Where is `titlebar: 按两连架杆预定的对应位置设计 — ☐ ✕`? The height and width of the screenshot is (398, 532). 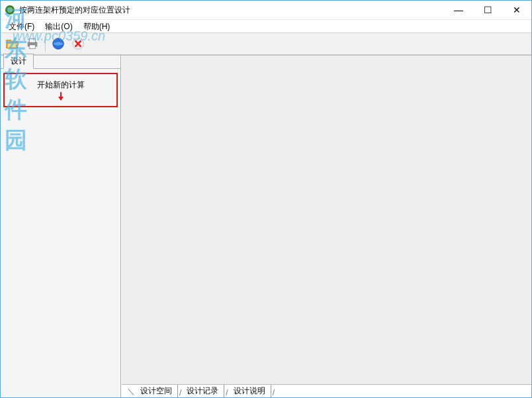
titlebar: 按两连架杆预定的对应位置设计 — ☐ ✕ is located at coordinates (266, 10).